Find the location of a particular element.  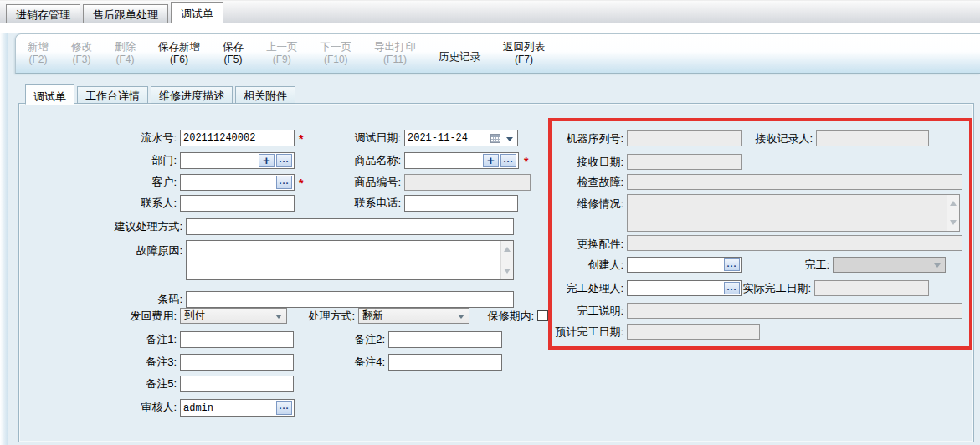

note3-input is located at coordinates (237, 362).